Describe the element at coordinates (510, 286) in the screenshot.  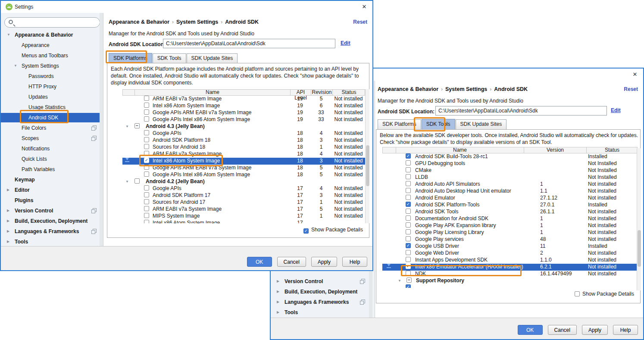
I see `table-row: ✓` at that location.